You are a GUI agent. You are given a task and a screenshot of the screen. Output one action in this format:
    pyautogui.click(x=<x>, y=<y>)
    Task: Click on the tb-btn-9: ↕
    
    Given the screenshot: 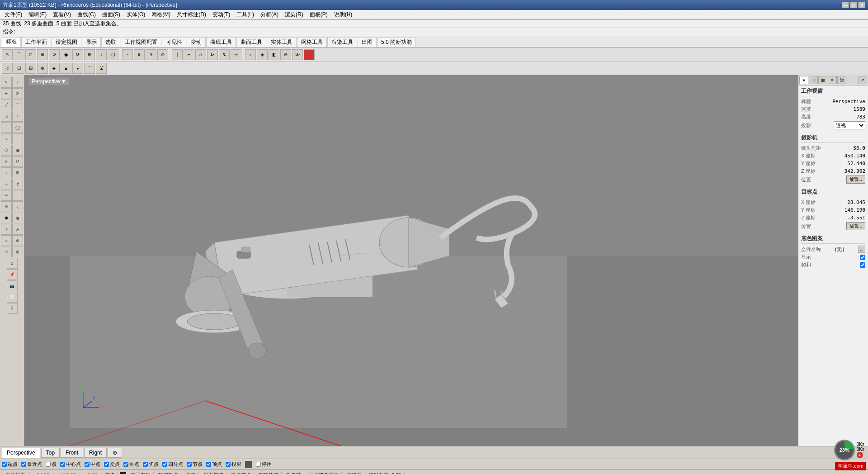 What is the action you would take?
    pyautogui.click(x=101, y=55)
    